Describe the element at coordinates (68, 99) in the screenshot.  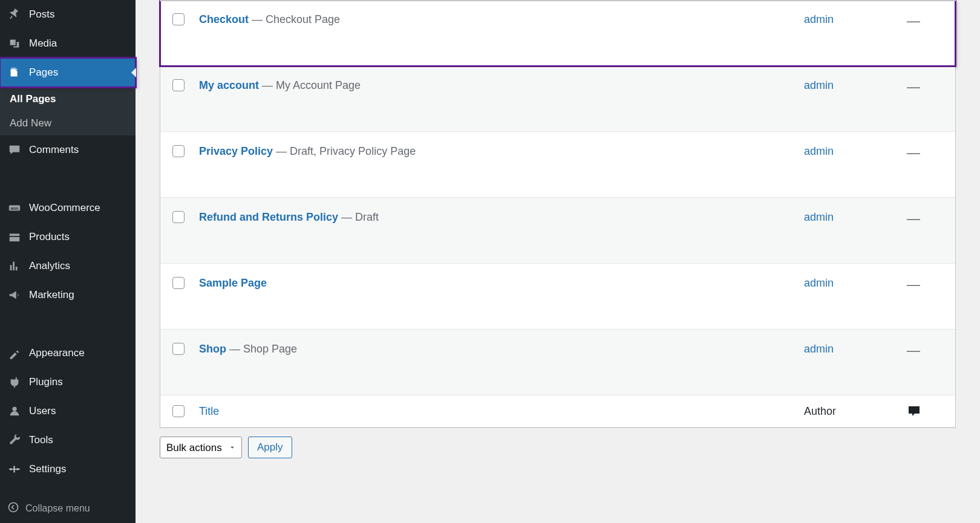
I see `sidebar-subitem-all-pages: All Pages` at that location.